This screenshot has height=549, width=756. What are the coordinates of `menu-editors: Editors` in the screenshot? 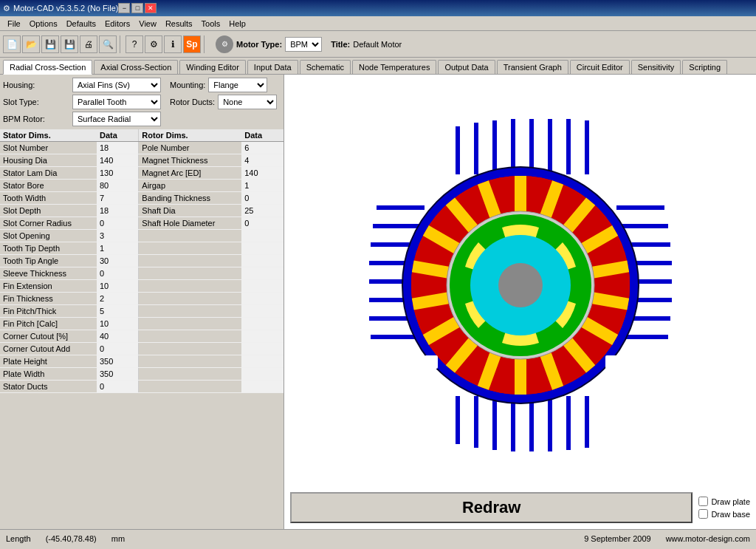 It's located at (117, 24).